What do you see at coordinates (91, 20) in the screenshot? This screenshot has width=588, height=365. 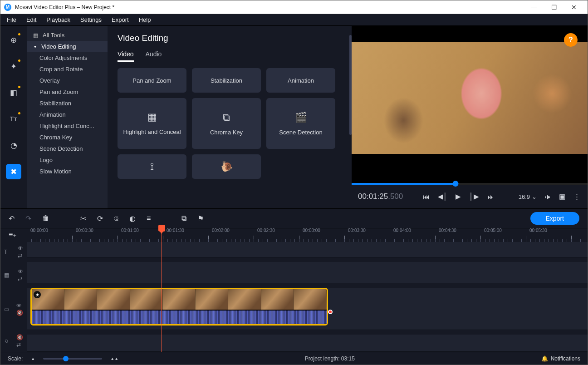 I see `menu-settings: Settings` at bounding box center [91, 20].